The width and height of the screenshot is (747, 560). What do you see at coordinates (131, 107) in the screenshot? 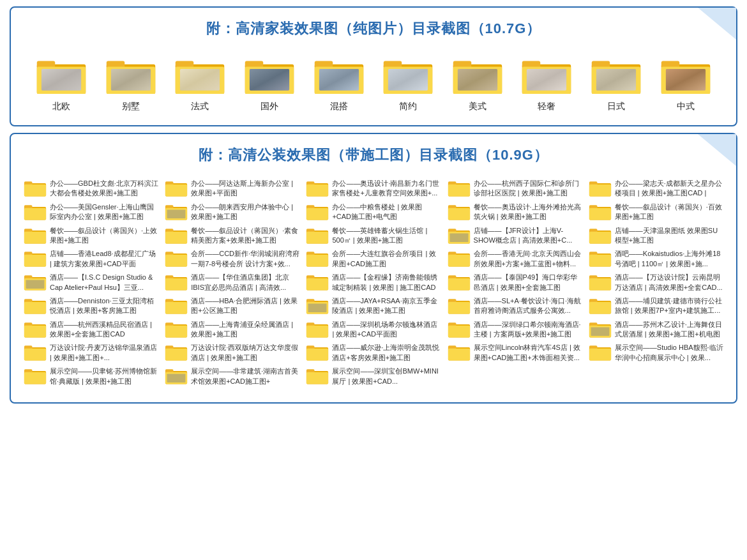
I see `folder-label: 别墅` at bounding box center [131, 107].